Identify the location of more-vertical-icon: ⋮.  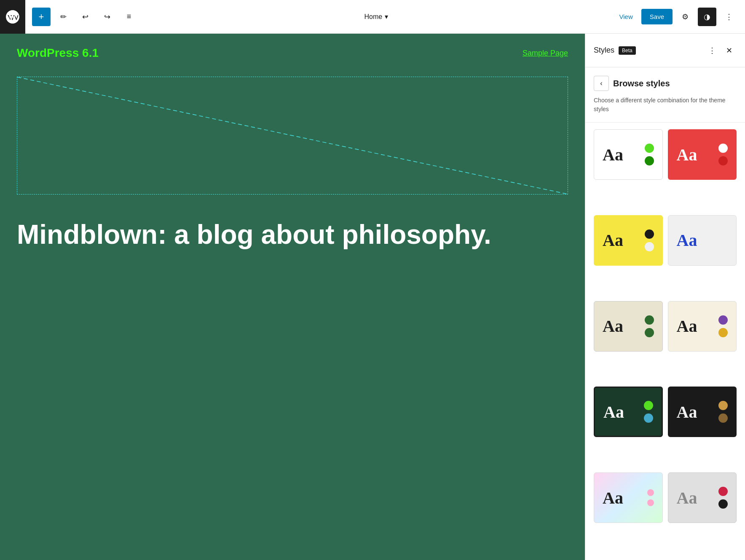
(712, 51).